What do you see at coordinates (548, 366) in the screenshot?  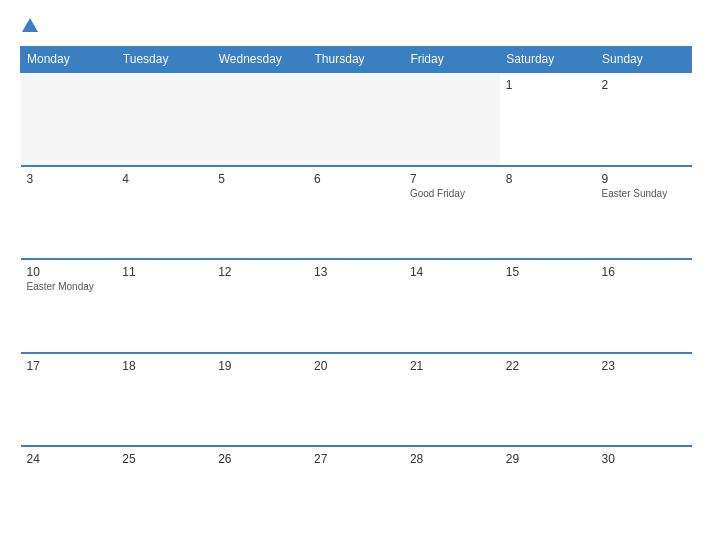 I see `day-number: 22` at bounding box center [548, 366].